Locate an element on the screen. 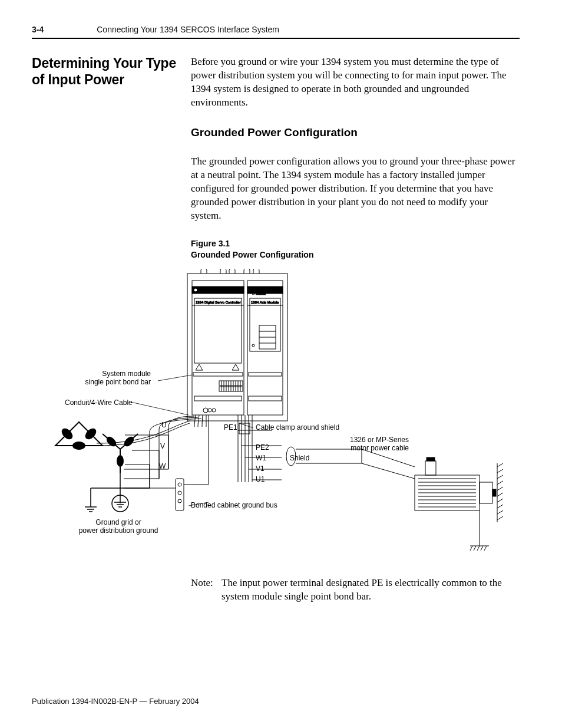 Image resolution: width=562 pixels, height=728 pixels. figure-number: Figure 3.1 is located at coordinates (355, 244).